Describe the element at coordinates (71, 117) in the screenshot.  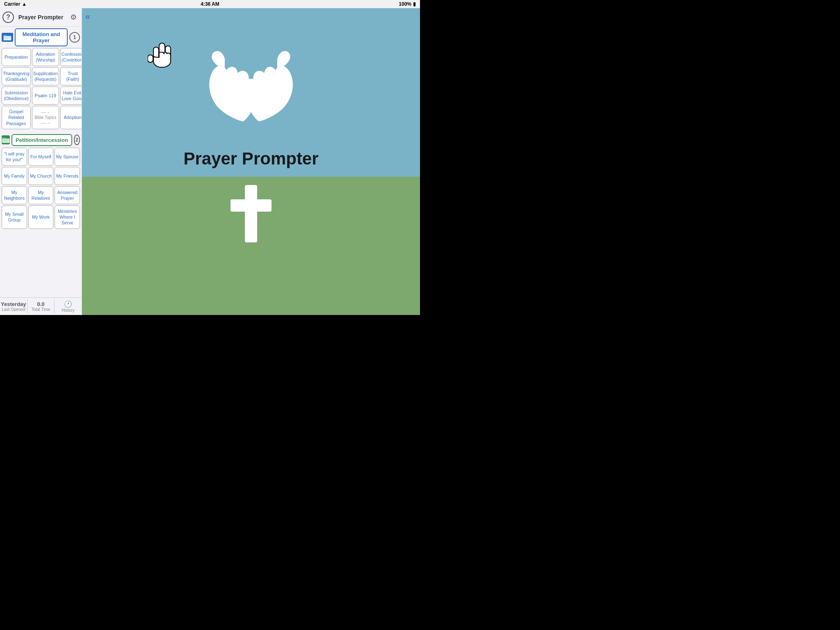
I see `btn-adoption: Adoption` at that location.